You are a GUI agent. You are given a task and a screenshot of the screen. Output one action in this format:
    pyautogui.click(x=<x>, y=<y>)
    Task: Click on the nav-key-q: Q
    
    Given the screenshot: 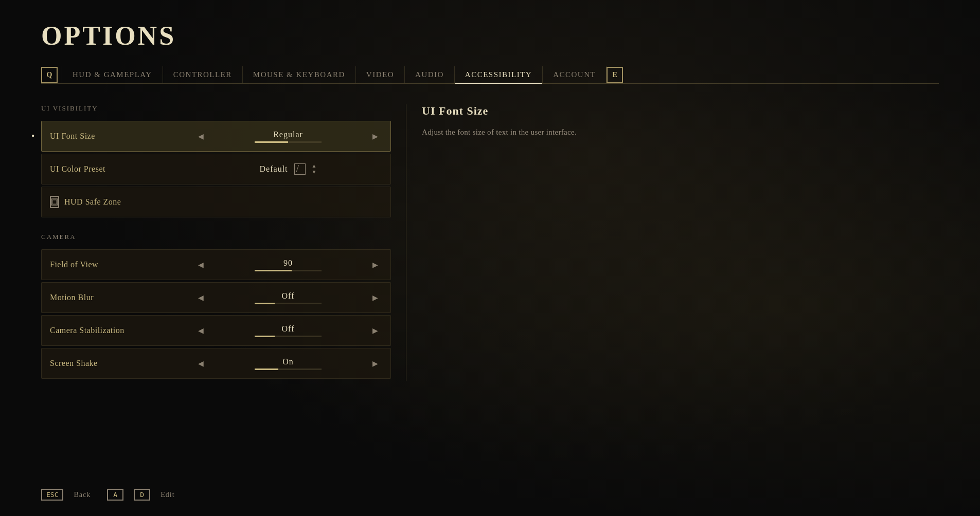 What is the action you would take?
    pyautogui.click(x=49, y=75)
    